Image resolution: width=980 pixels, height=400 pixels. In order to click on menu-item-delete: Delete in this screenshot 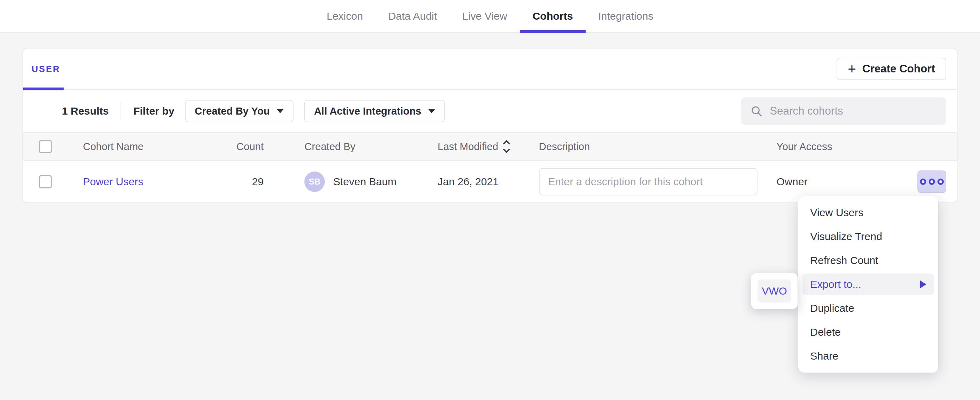, I will do `click(868, 332)`.